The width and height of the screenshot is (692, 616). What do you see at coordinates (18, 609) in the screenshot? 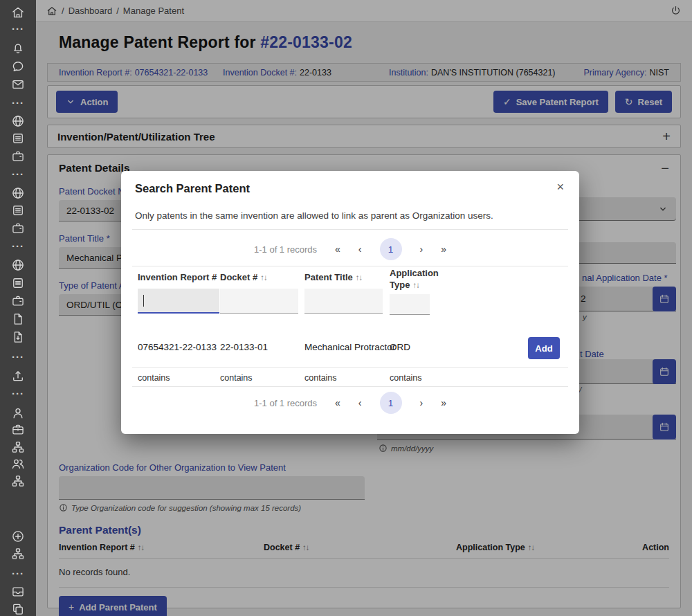
I see `copy-icon` at bounding box center [18, 609].